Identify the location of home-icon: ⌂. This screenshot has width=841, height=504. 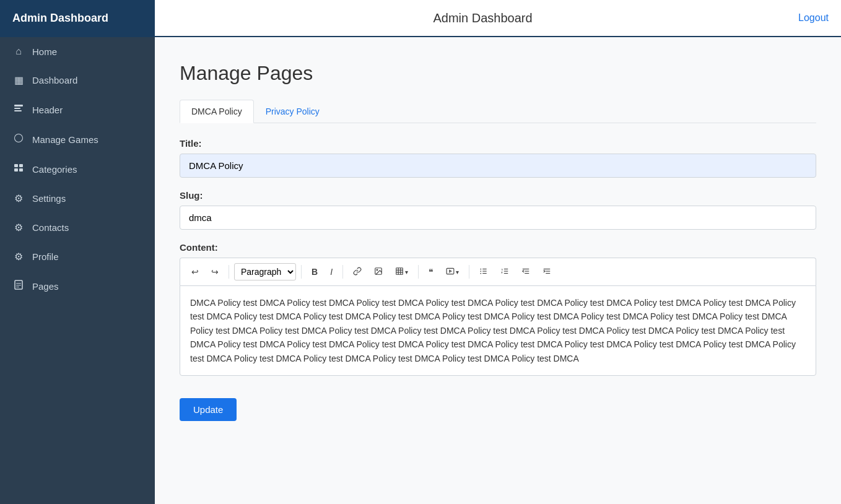
(19, 51).